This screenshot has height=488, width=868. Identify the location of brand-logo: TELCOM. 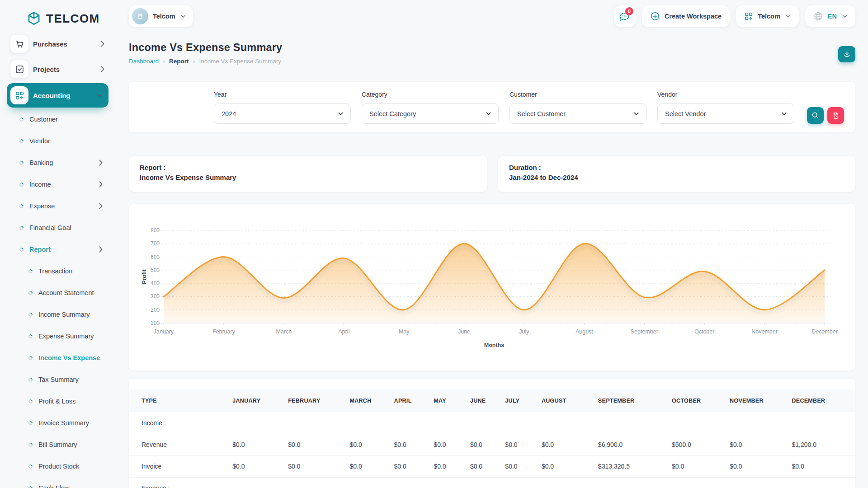
(58, 20).